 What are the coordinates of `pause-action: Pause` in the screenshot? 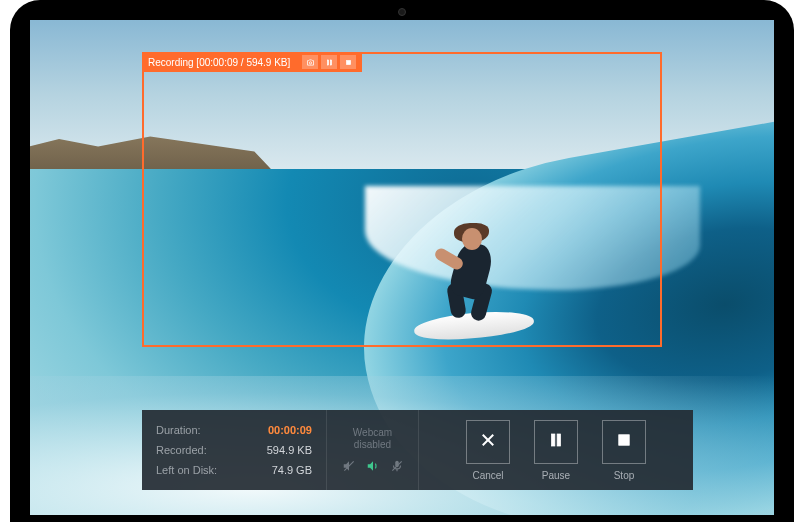 It's located at (556, 450).